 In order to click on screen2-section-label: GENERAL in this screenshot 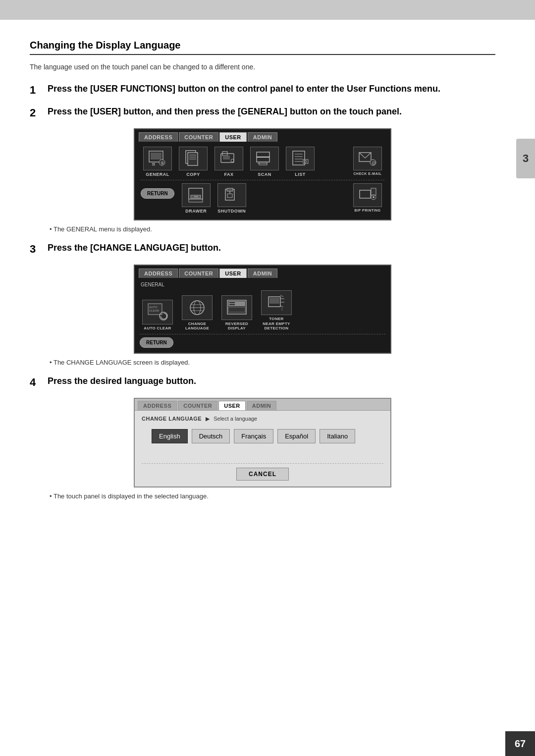, I will do `click(263, 284)`.